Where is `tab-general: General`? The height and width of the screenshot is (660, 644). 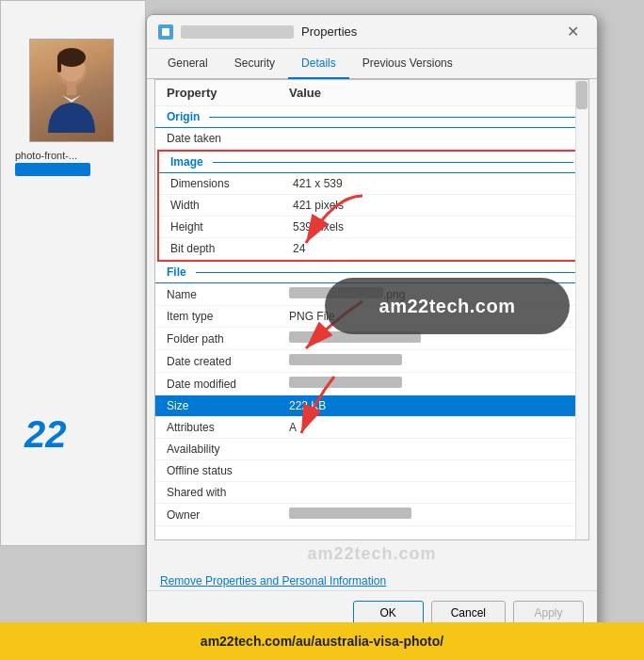
tab-general: General is located at coordinates (188, 64).